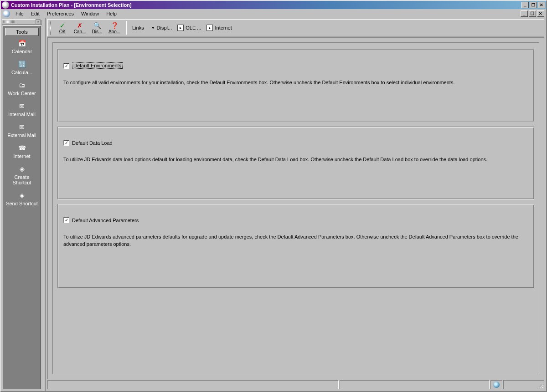  Describe the element at coordinates (22, 43) in the screenshot. I see `calendar-icon: 📅` at that location.